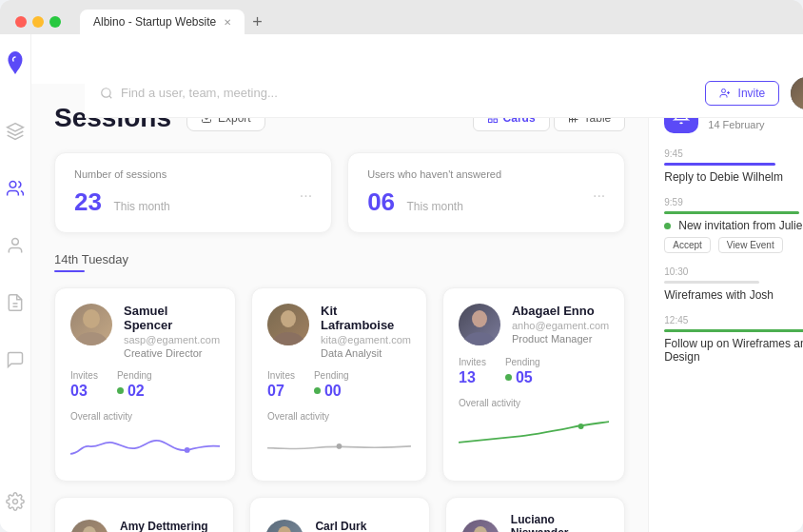 This screenshot has width=803, height=532. I want to click on sidebar-item-person, so click(15, 246).